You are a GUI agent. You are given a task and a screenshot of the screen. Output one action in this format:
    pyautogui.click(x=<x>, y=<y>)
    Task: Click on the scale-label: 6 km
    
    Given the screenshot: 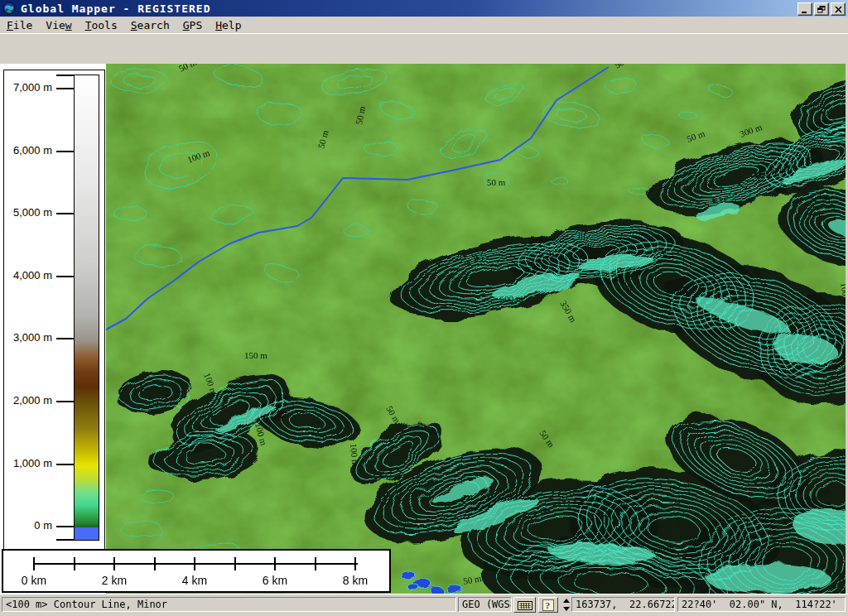 What is the action you would take?
    pyautogui.click(x=275, y=580)
    